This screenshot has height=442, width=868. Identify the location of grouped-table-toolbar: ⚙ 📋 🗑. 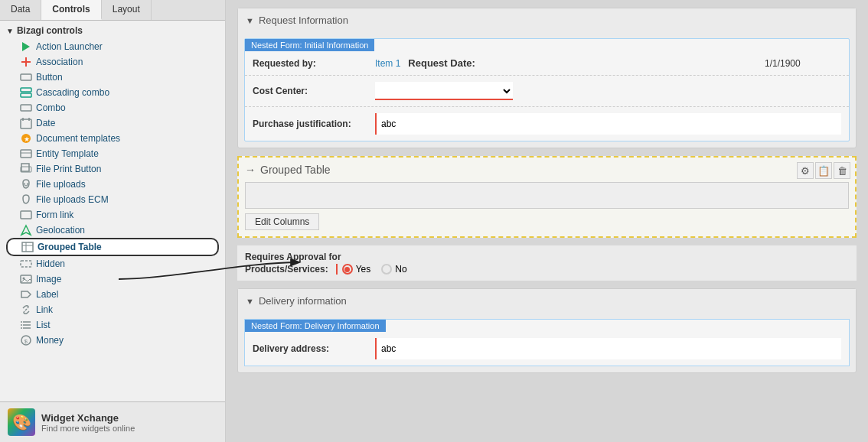
(824, 171).